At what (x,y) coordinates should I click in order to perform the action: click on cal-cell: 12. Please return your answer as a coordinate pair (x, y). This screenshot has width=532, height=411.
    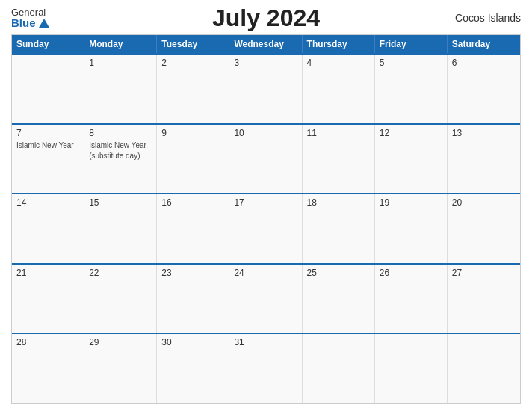
    Looking at the image, I should click on (411, 159).